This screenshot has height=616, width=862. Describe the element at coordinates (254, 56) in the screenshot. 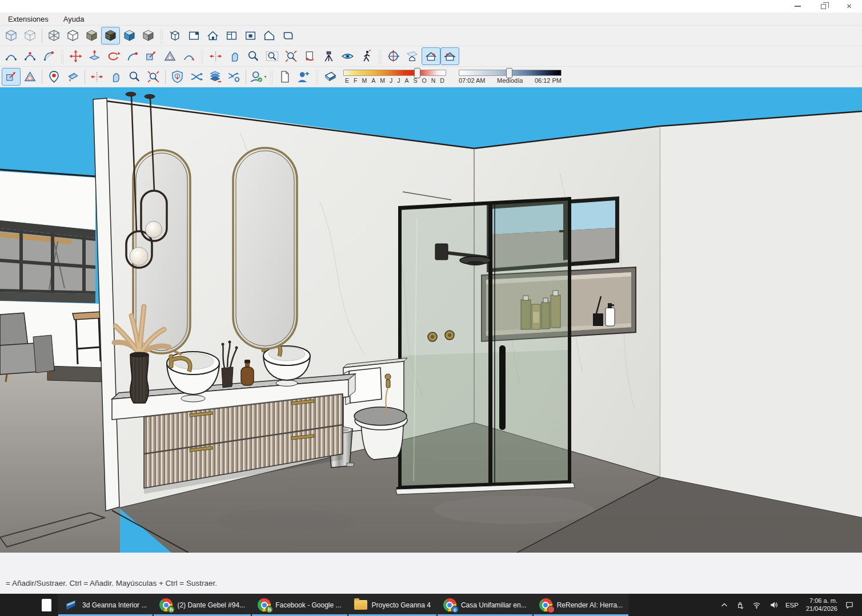

I see `zoom-tool` at that location.